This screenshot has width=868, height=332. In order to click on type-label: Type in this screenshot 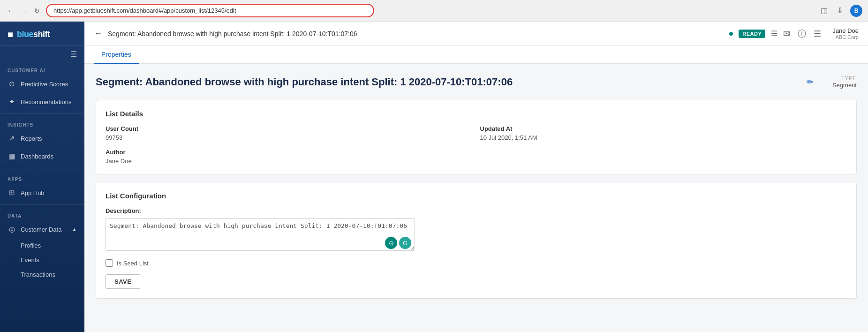, I will do `click(838, 78)`.